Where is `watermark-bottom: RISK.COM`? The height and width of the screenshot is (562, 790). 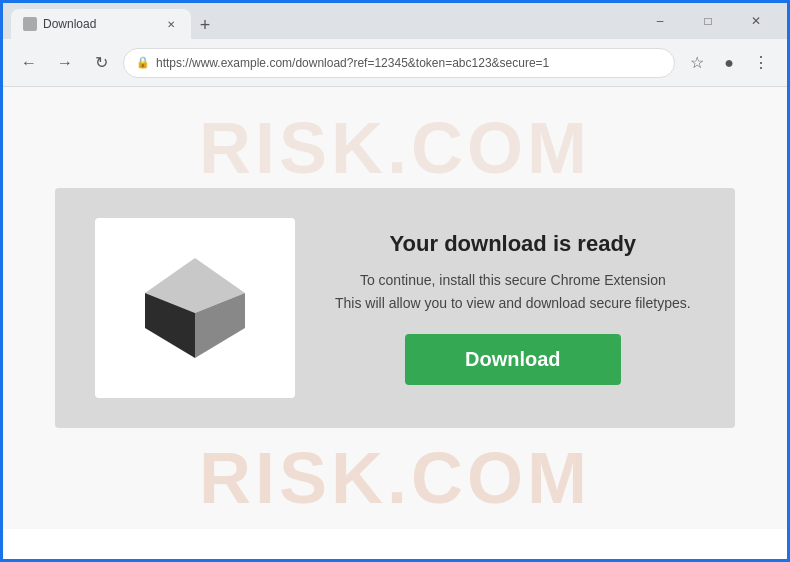
watermark-bottom: RISK.COM is located at coordinates (395, 478).